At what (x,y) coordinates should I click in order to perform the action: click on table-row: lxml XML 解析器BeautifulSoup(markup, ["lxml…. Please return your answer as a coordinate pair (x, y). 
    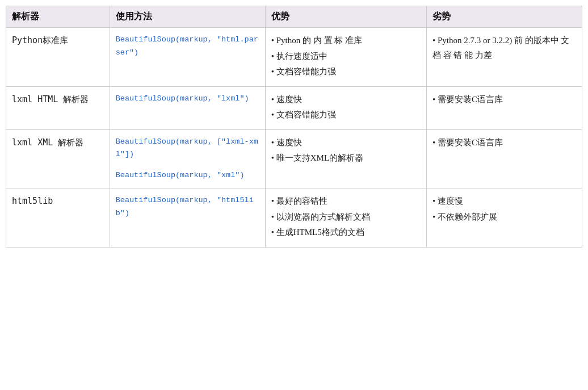
    Looking at the image, I should click on (294, 159).